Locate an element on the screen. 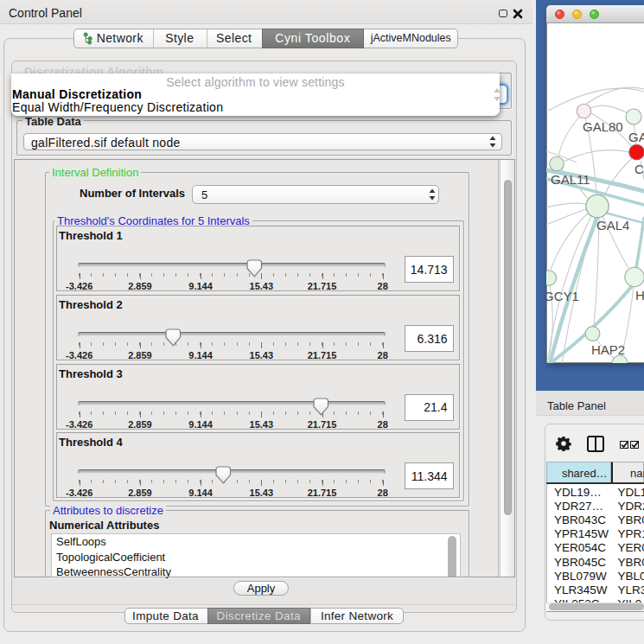 The height and width of the screenshot is (644, 644). svg-text: GA is located at coordinates (636, 137).